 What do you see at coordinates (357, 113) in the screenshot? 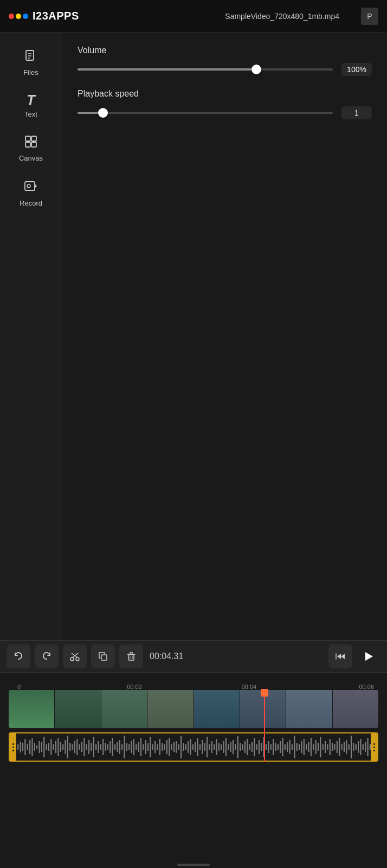
I see `playback-value: 1` at bounding box center [357, 113].